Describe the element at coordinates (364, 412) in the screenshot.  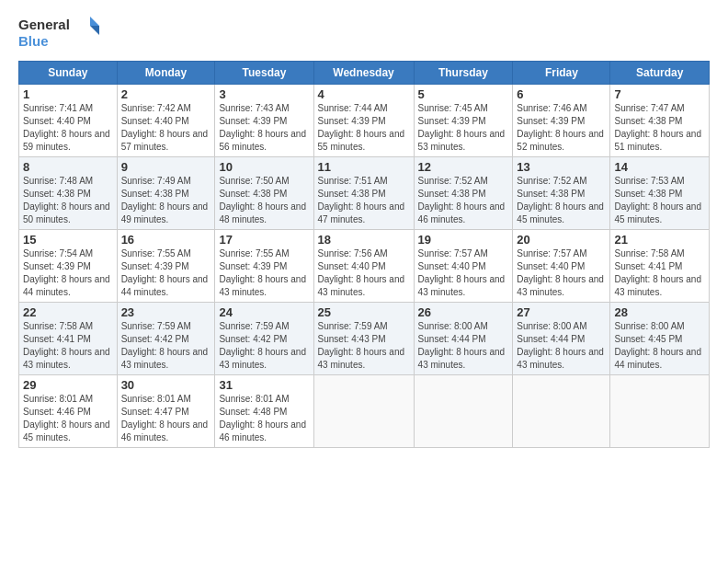
I see `calendar-week-row: 29 Sunrise: 8:01 AMSunset: 4:46 PMDaylig…` at that location.